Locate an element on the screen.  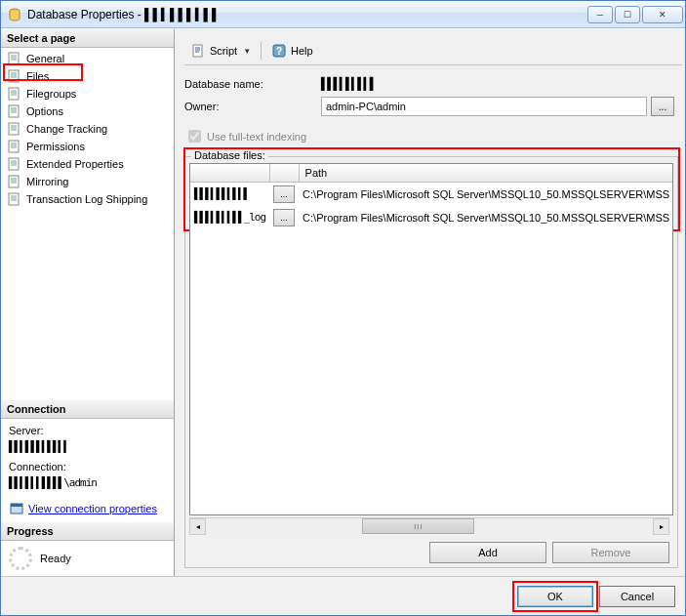
view-conn-props-link: View connection properties is located at coordinates (93, 509).